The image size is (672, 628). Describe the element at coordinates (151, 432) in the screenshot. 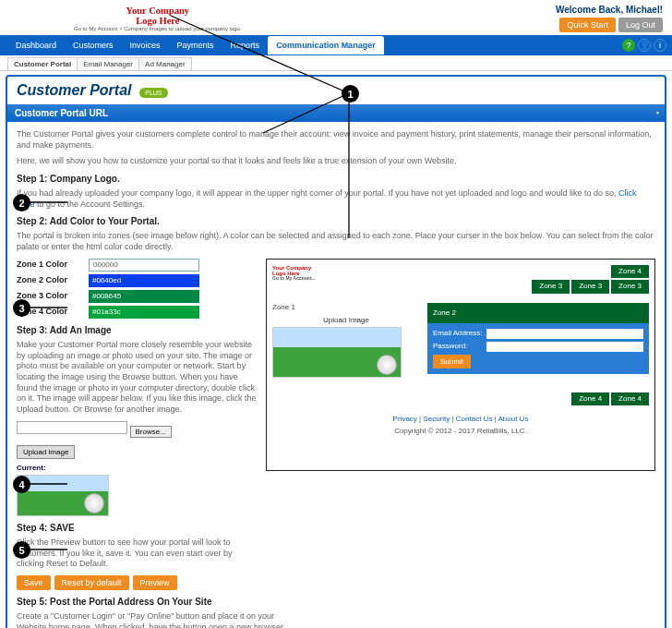

I see `browse-button: Browse...` at that location.